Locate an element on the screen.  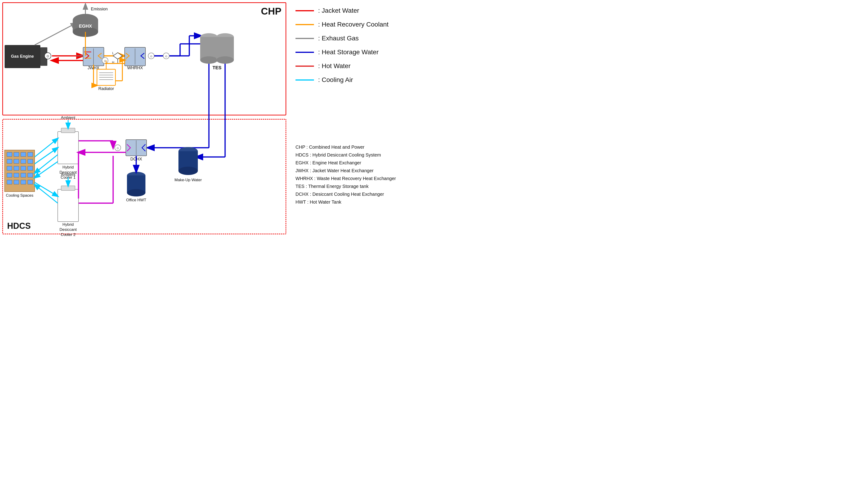
win10 is located at coordinates (16, 168).